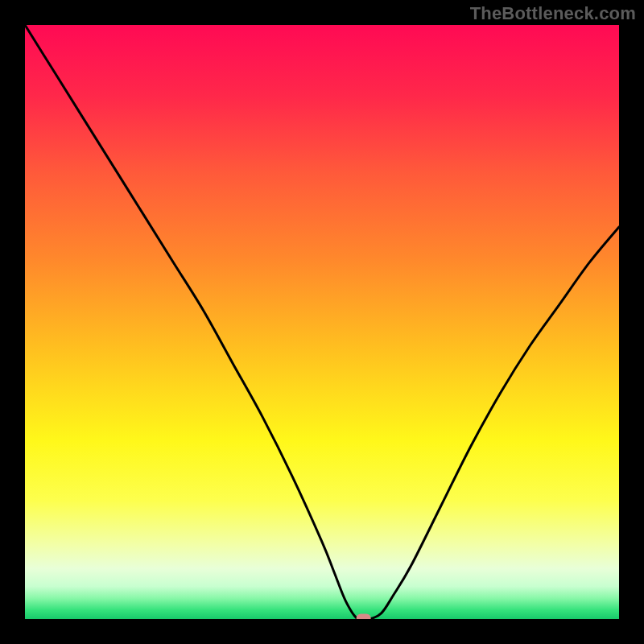 The height and width of the screenshot is (644, 644). What do you see at coordinates (364, 617) in the screenshot?
I see `marker-pill` at bounding box center [364, 617].